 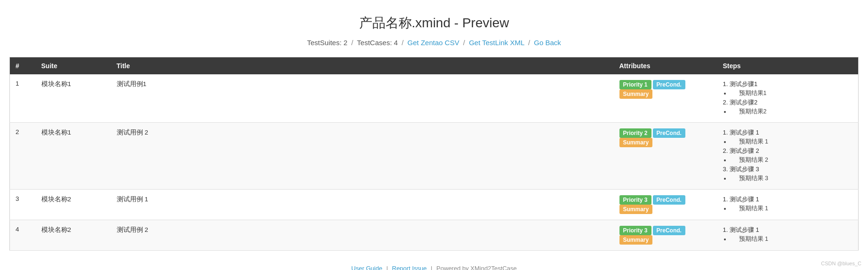 I want to click on sep2: /, so click(x=402, y=42).